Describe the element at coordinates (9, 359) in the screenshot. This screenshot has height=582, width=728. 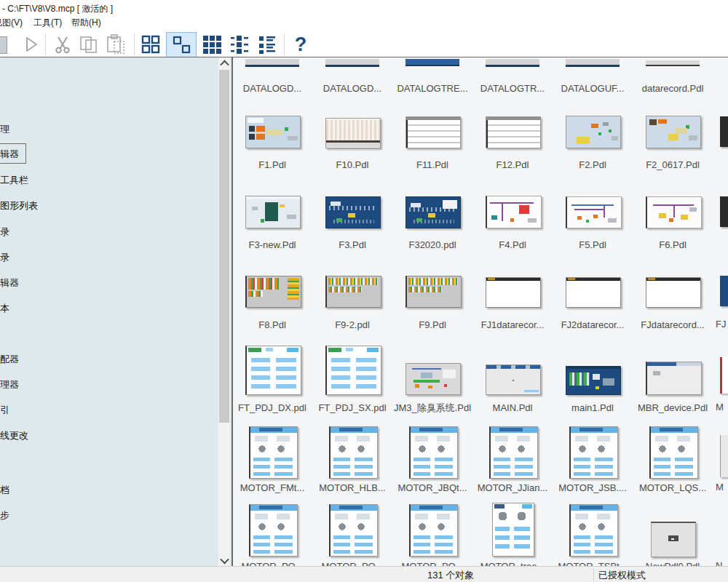
I see `sidebar-item-8: 配器` at that location.